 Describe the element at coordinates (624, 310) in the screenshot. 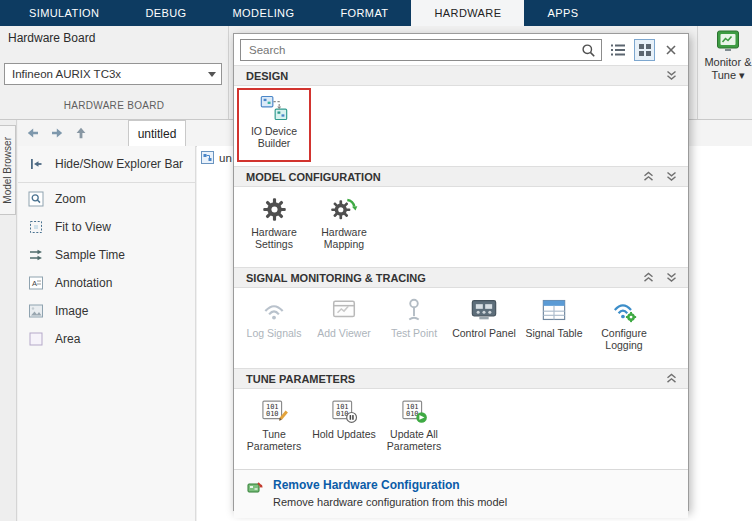

I see `configure-logging-icon` at that location.